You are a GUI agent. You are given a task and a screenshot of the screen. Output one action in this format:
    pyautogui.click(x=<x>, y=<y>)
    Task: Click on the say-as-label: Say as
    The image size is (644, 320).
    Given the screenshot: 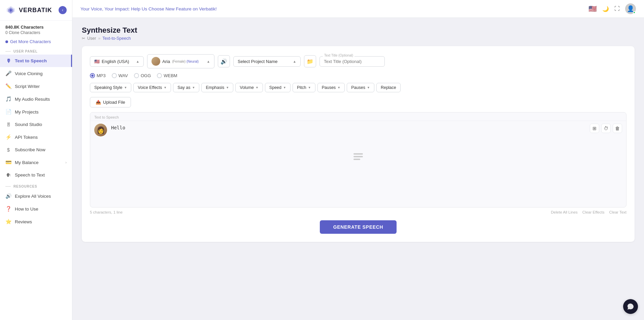 What is the action you would take?
    pyautogui.click(x=184, y=88)
    